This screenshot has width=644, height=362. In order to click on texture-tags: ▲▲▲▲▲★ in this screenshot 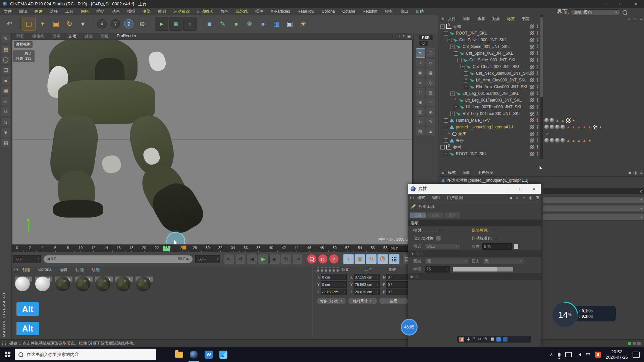, I will do `click(574, 127)`.